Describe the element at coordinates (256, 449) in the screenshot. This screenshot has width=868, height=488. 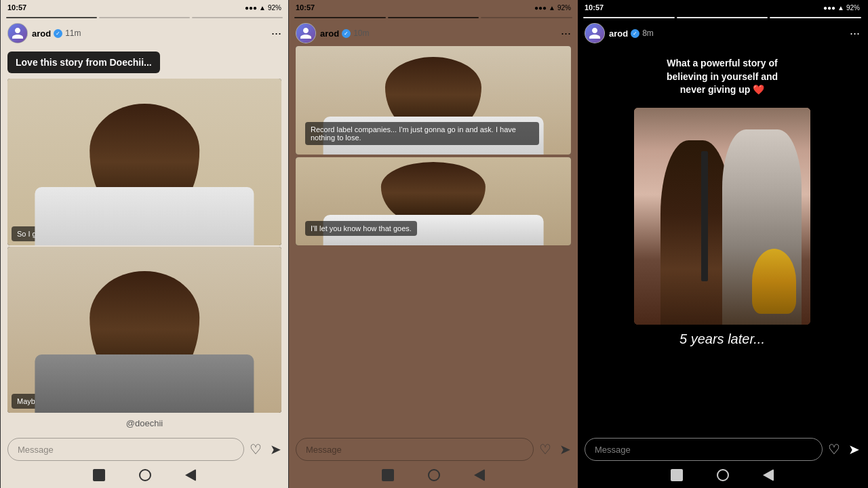
I see `heart-icon-1: ♡` at that location.